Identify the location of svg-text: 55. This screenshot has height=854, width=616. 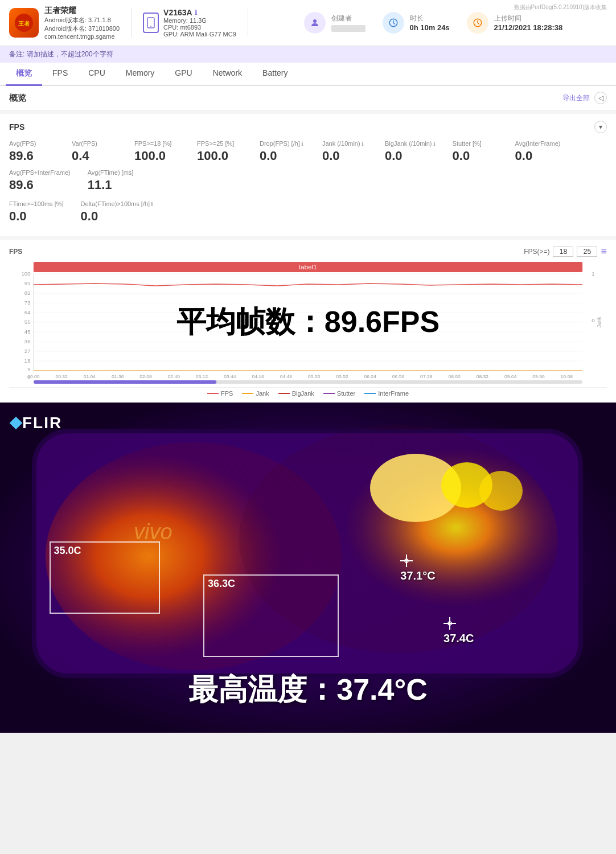
(27, 322).